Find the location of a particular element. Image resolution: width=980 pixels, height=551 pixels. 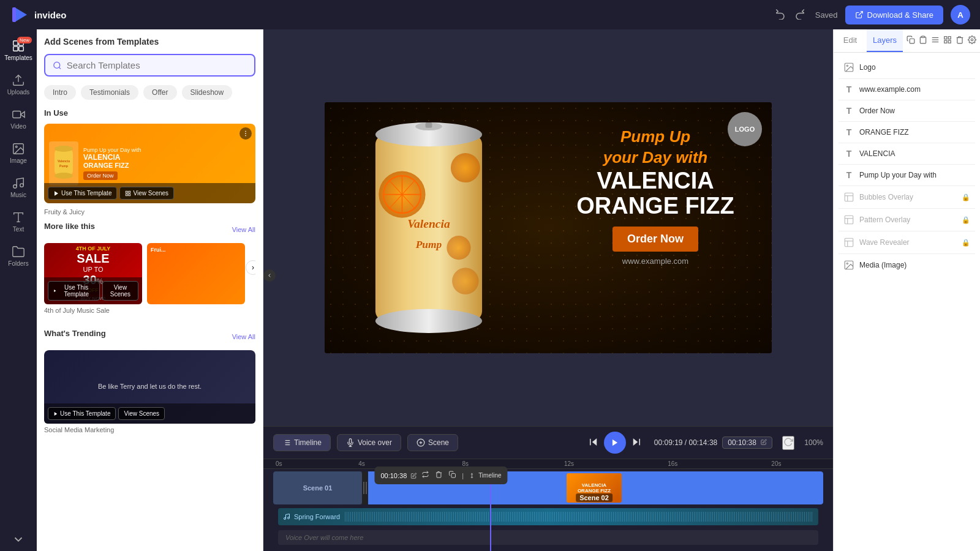

music-label: Music is located at coordinates (18, 195).